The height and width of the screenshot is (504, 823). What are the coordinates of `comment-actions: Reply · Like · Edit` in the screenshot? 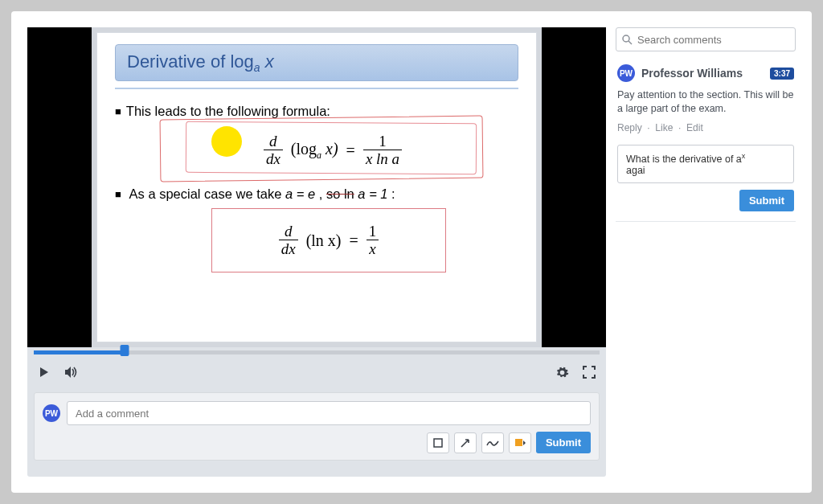 It's located at (706, 128).